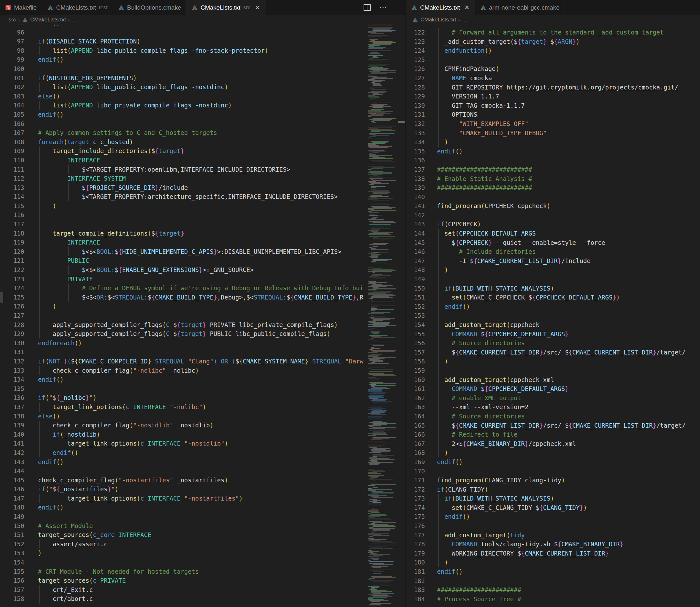  Describe the element at coordinates (183, 435) in the screenshot. I see `code-line-140: 140 if(_nostdlib)` at that location.